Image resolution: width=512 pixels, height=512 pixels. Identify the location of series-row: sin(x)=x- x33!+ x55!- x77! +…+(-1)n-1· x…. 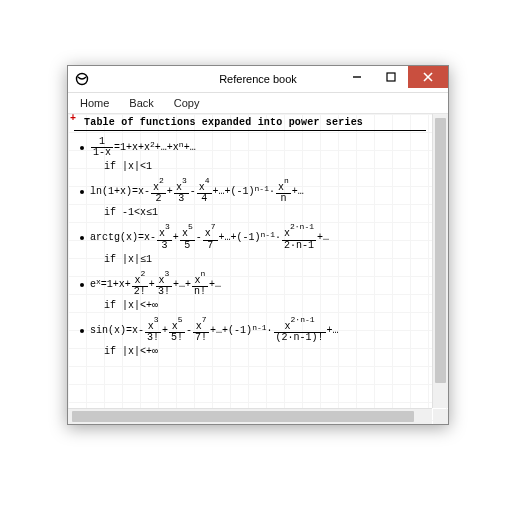
(253, 331).